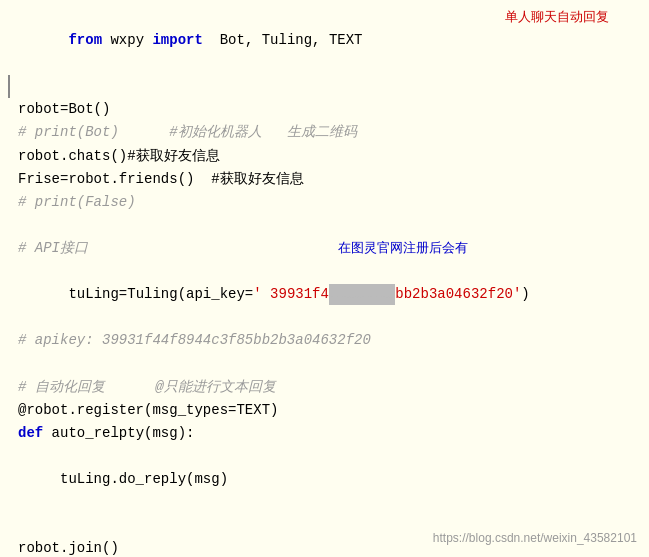 The image size is (649, 557). I want to click on line20-content: robot.join(), so click(68, 547).